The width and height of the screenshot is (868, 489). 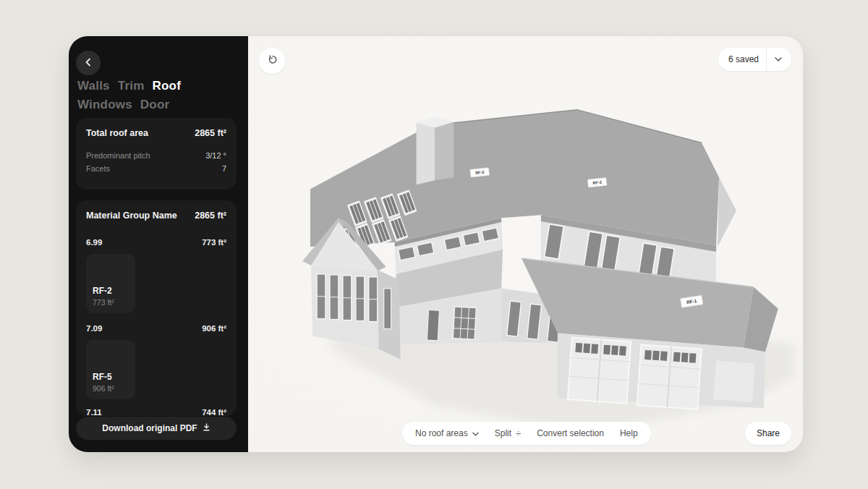 What do you see at coordinates (272, 61) in the screenshot?
I see `reset-view-button` at bounding box center [272, 61].